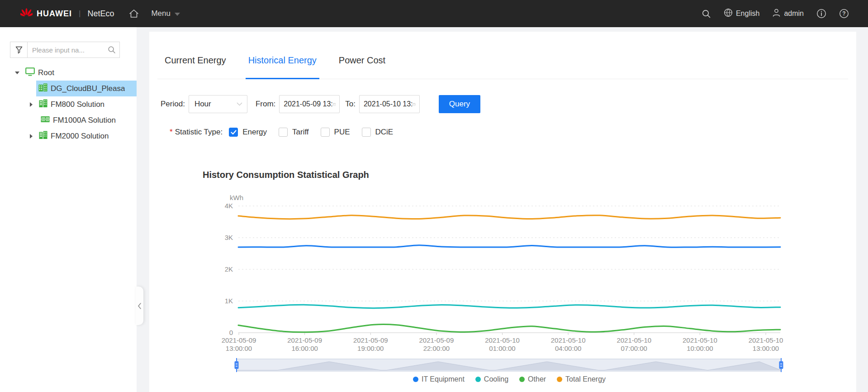 The width and height of the screenshot is (868, 392). Describe the element at coordinates (78, 105) in the screenshot. I see `tree-node-label: FM800 Solution` at that location.